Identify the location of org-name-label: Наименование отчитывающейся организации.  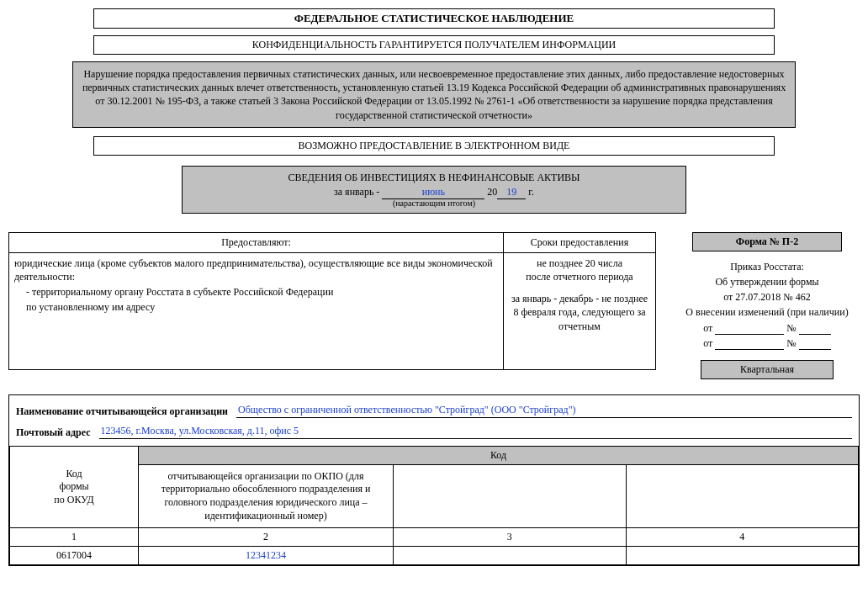
(122, 412).